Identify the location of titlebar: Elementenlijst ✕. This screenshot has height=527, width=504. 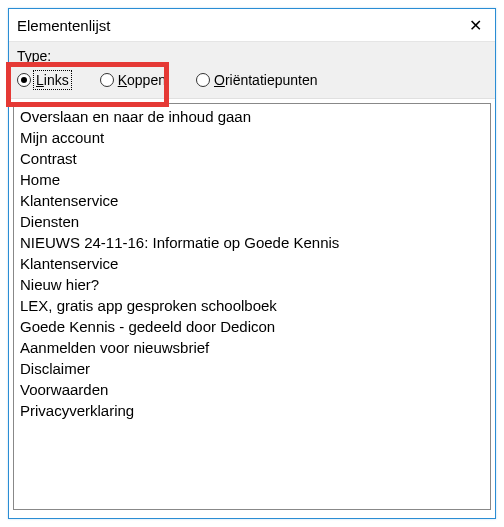
(252, 26).